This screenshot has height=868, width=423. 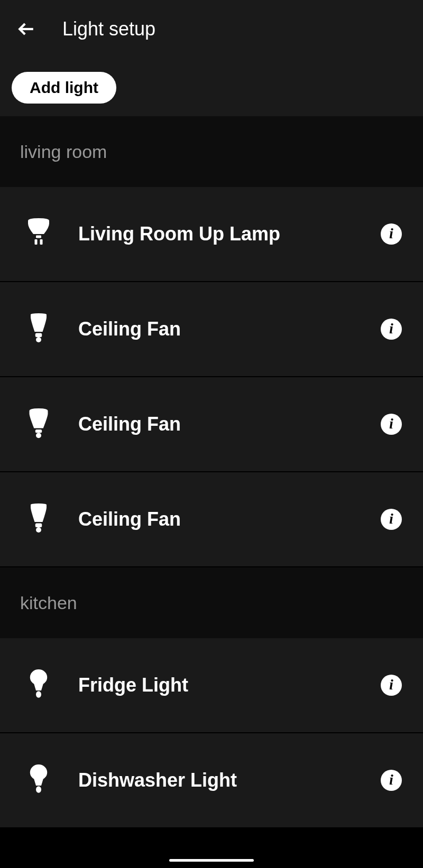 What do you see at coordinates (212, 603) in the screenshot?
I see `section-header: kitchen` at bounding box center [212, 603].